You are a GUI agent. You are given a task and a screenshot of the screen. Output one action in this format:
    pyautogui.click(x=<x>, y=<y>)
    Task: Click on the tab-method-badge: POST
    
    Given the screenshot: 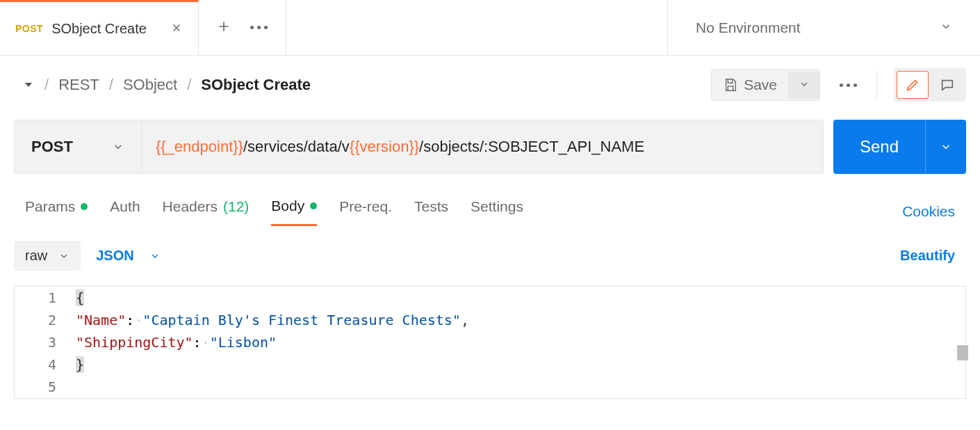 What is the action you would take?
    pyautogui.click(x=29, y=29)
    